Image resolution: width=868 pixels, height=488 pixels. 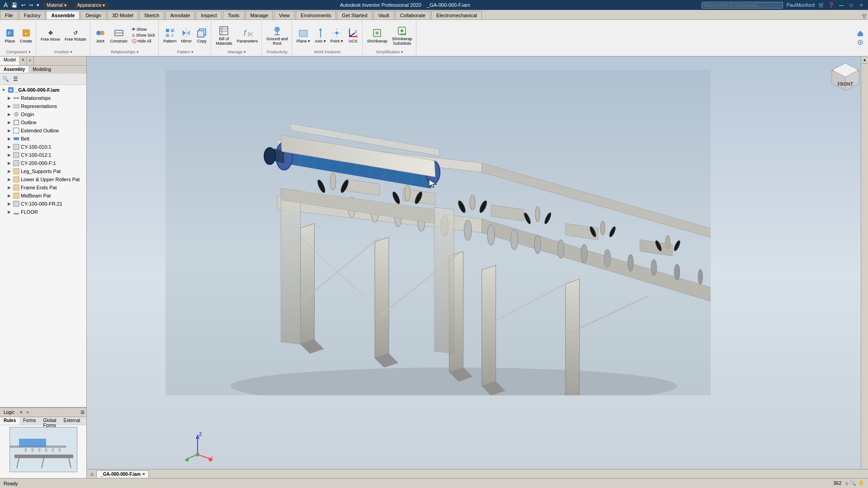 What do you see at coordinates (259, 15) in the screenshot?
I see `tab-manage: Manage` at bounding box center [259, 15].